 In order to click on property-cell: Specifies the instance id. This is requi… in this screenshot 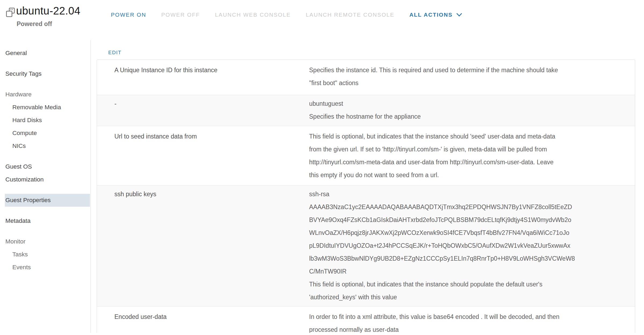, I will do `click(472, 77)`.